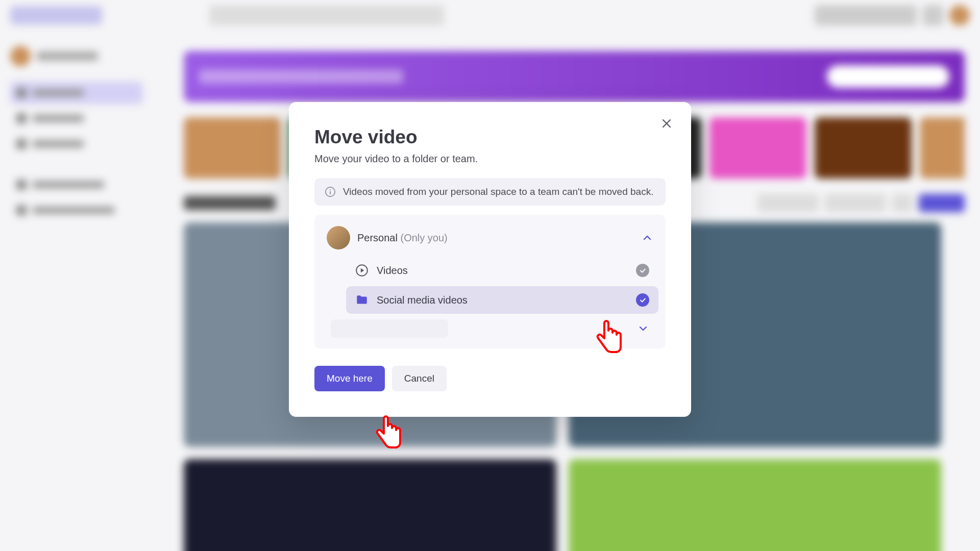 Image resolution: width=980 pixels, height=551 pixels. Describe the element at coordinates (424, 238) in the screenshot. I see `space-hint: (Only you)` at that location.